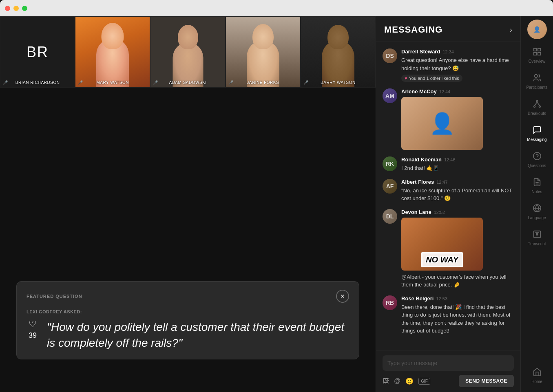 The height and width of the screenshot is (392, 553). I want to click on avatar: RK, so click(390, 164).